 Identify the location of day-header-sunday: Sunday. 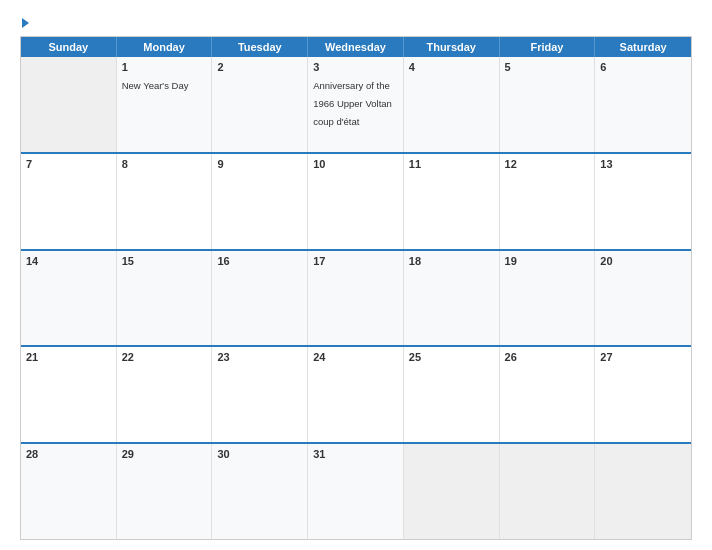
(69, 47).